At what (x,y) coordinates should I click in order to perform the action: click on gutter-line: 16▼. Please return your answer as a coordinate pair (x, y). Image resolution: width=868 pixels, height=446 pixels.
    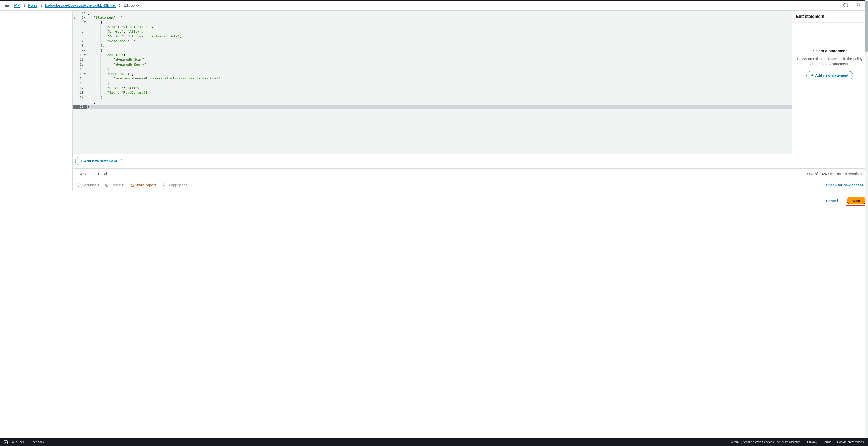
    Looking at the image, I should click on (80, 83).